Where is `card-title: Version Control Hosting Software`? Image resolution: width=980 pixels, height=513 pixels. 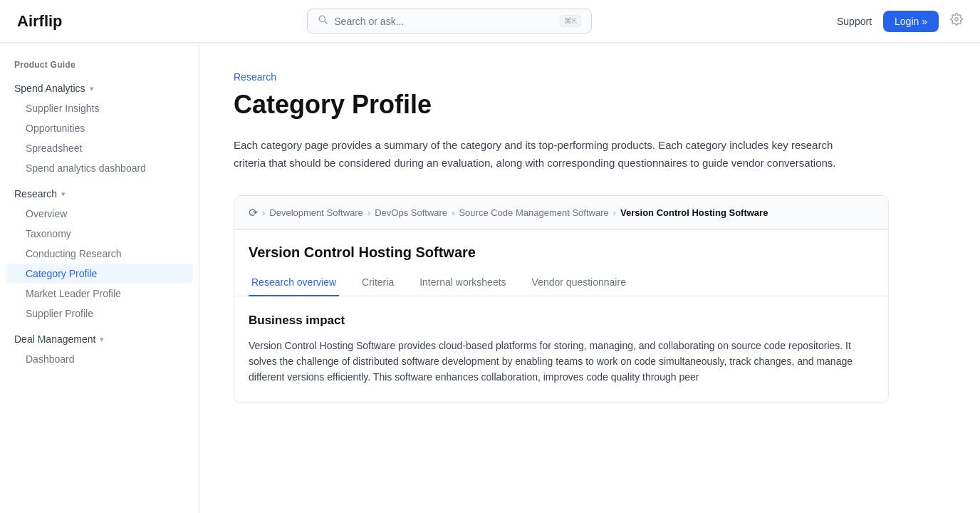 card-title: Version Control Hosting Software is located at coordinates (561, 245).